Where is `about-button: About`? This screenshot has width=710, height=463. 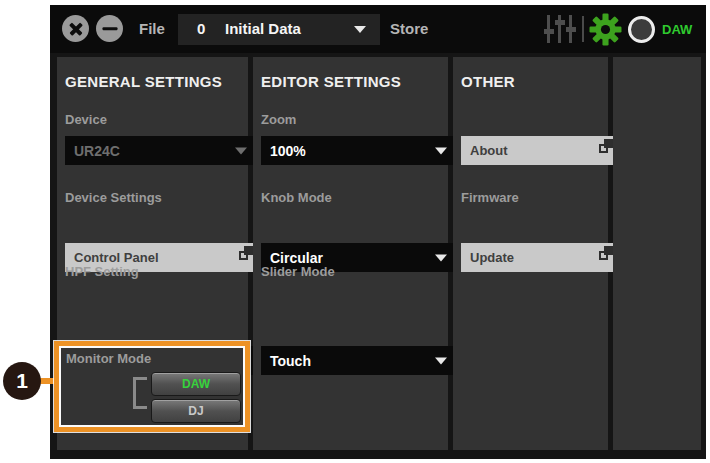
about-button: About is located at coordinates (538, 150).